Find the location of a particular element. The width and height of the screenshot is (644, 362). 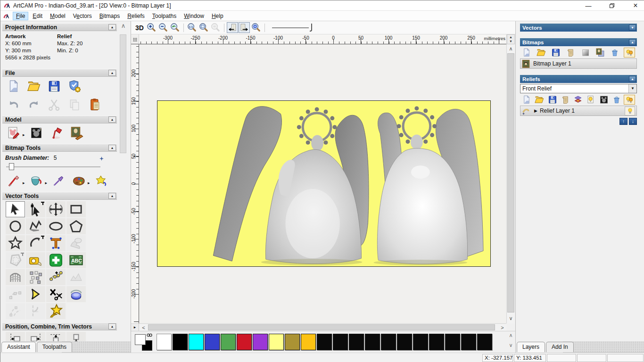

show-relief-preview is located at coordinates (591, 100).